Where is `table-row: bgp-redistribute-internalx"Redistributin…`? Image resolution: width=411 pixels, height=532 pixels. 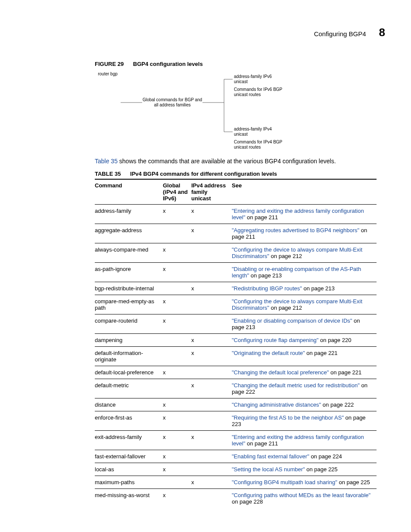
table-row: bgp-redistribute-internalx"Redistributin… is located at coordinates (236, 289).